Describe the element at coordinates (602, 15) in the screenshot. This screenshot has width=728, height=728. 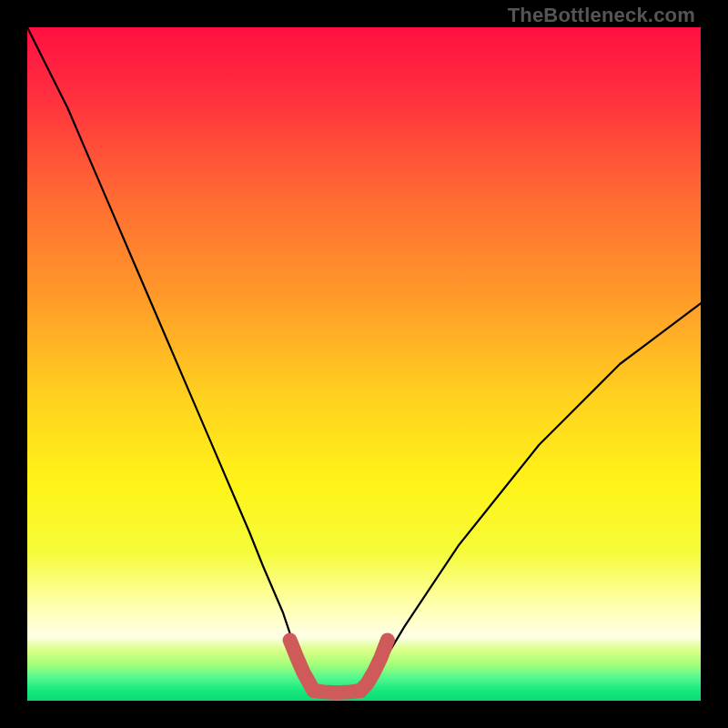
I see `watermark-text: TheBottleneck.com` at that location.